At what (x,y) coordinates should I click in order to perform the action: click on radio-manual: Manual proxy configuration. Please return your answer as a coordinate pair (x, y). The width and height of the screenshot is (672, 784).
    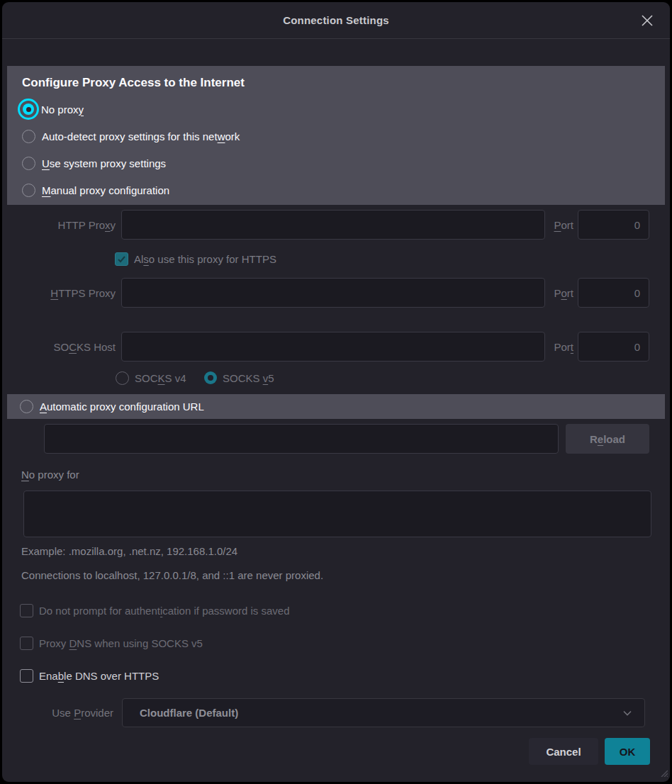
    Looking at the image, I should click on (343, 190).